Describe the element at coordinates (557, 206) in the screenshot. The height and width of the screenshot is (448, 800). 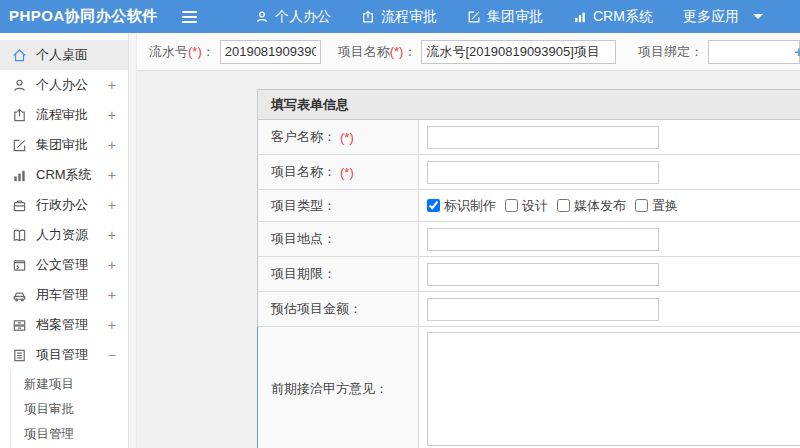
I see `project-type-checkbox-group: 标识制作 设计 媒体发布 置换` at that location.